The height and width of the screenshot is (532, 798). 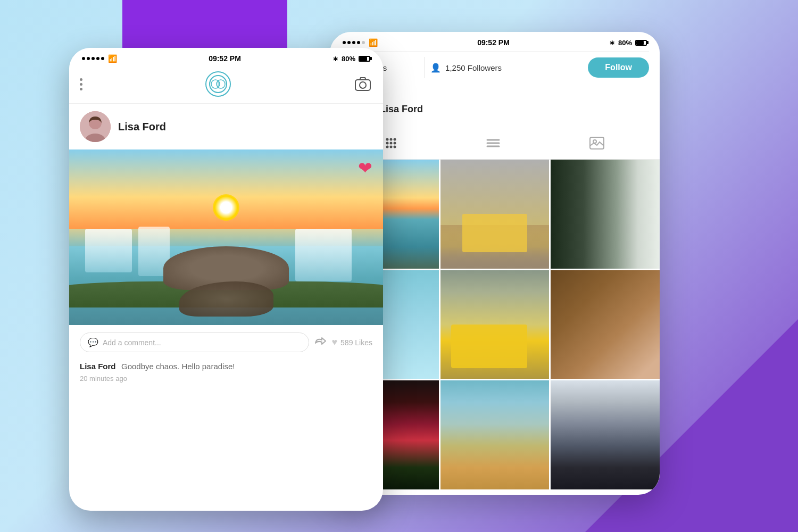 I want to click on list-tab-icon, so click(x=493, y=145).